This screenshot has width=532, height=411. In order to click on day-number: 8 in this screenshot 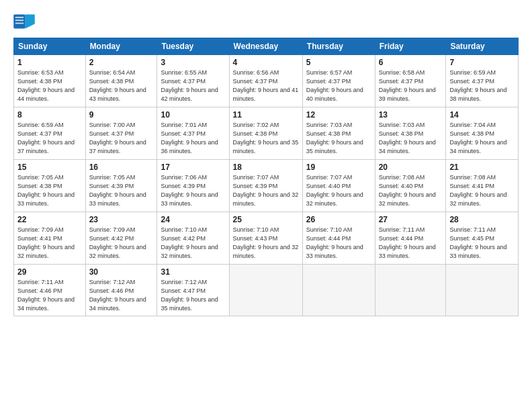, I will do `click(50, 115)`.